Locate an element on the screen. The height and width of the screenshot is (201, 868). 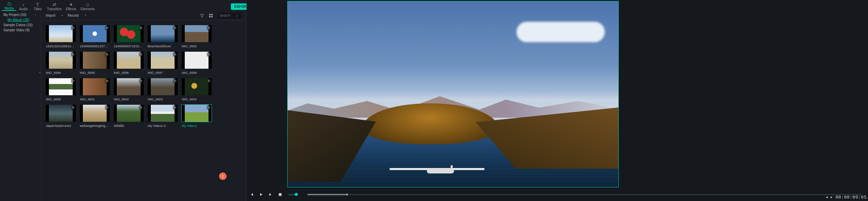
search-input is located at coordinates (228, 16).